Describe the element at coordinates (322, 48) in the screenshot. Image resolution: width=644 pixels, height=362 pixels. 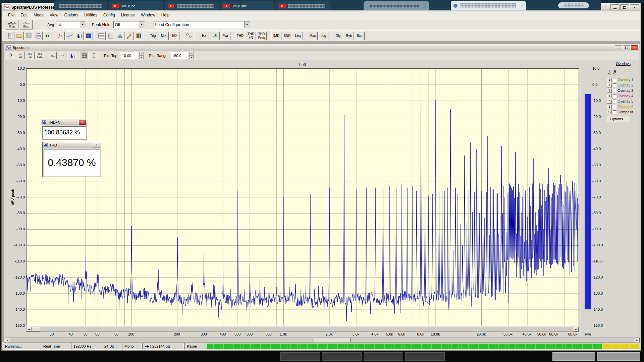
I see `spectrum-title-bar: Spectrum ×` at that location.